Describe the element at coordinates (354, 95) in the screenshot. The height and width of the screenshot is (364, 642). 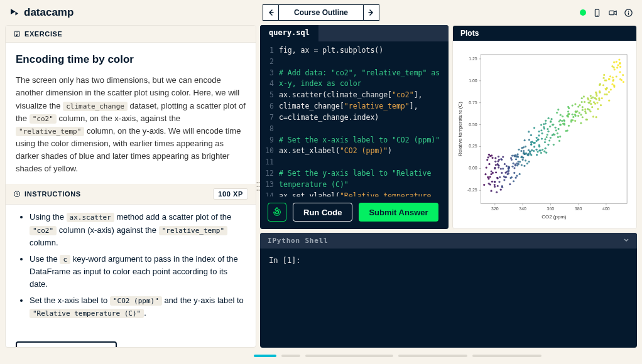
I see `code-line: 5ax.scatter(climate_change["co2"],` at that location.